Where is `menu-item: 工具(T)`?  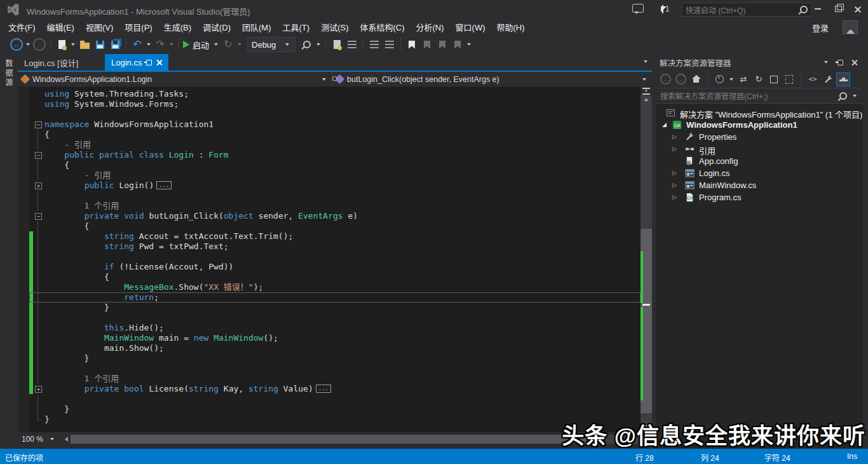 menu-item: 工具(T) is located at coordinates (296, 27).